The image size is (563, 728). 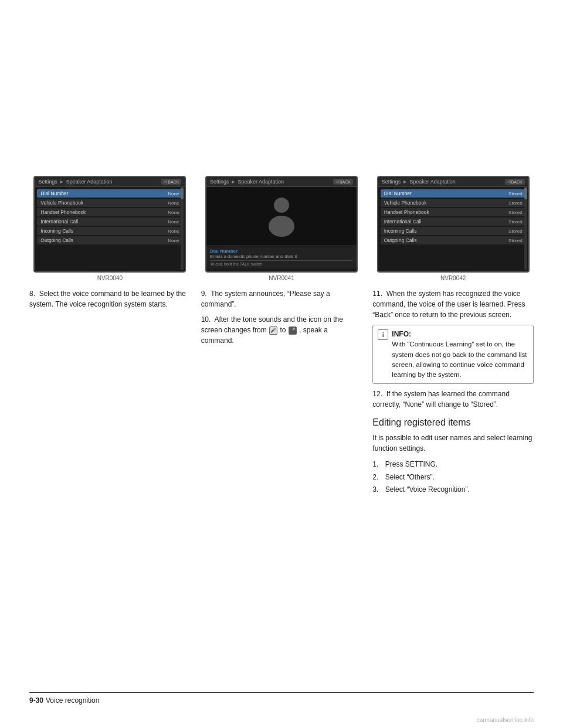 What do you see at coordinates (282, 299) in the screenshot?
I see `step9-text: 9. The system announces, “Please say a c…` at bounding box center [282, 299].